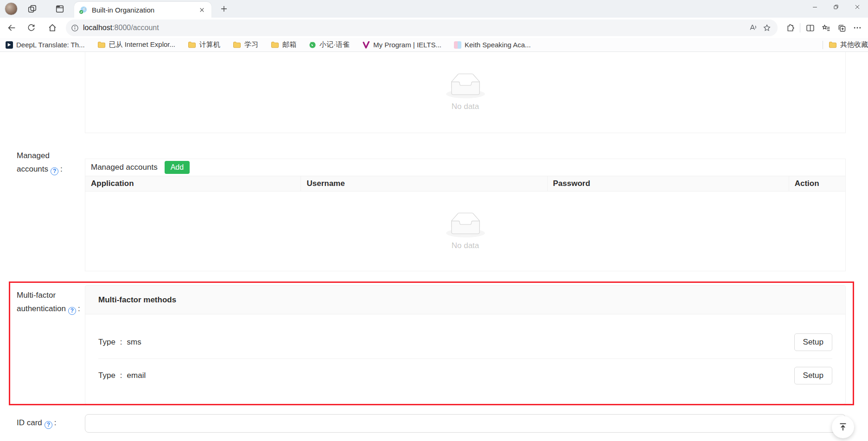 The height and width of the screenshot is (441, 868). Describe the element at coordinates (143, 10) in the screenshot. I see `browser-tab: Built-in Organization` at that location.